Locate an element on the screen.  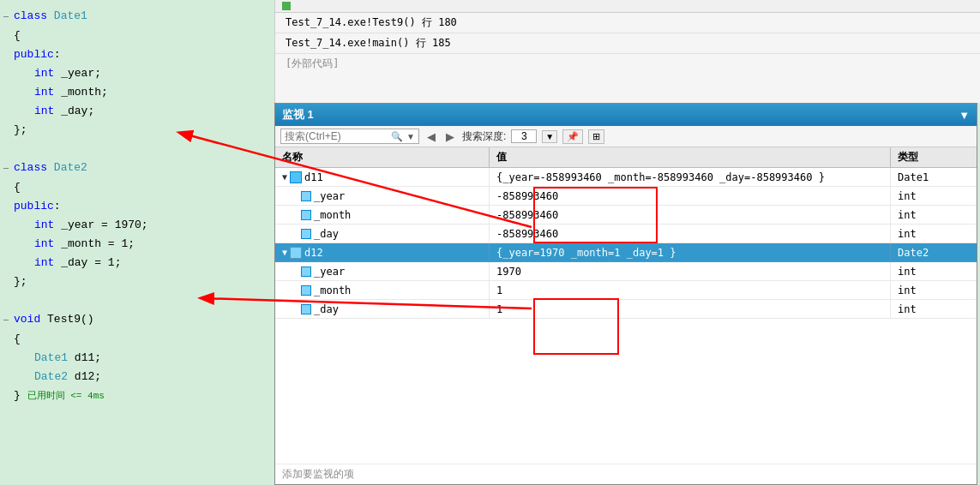
col-value-d11-month: -858993460 is located at coordinates (690, 214).